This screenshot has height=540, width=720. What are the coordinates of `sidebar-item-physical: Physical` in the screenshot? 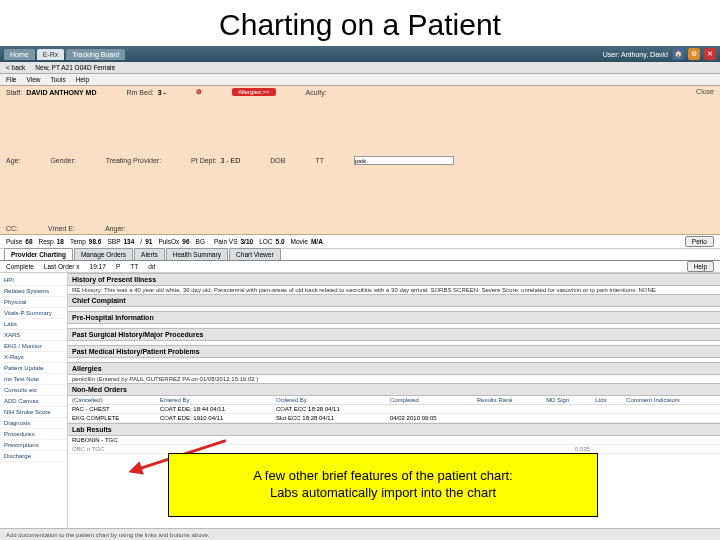 It's located at (34, 302).